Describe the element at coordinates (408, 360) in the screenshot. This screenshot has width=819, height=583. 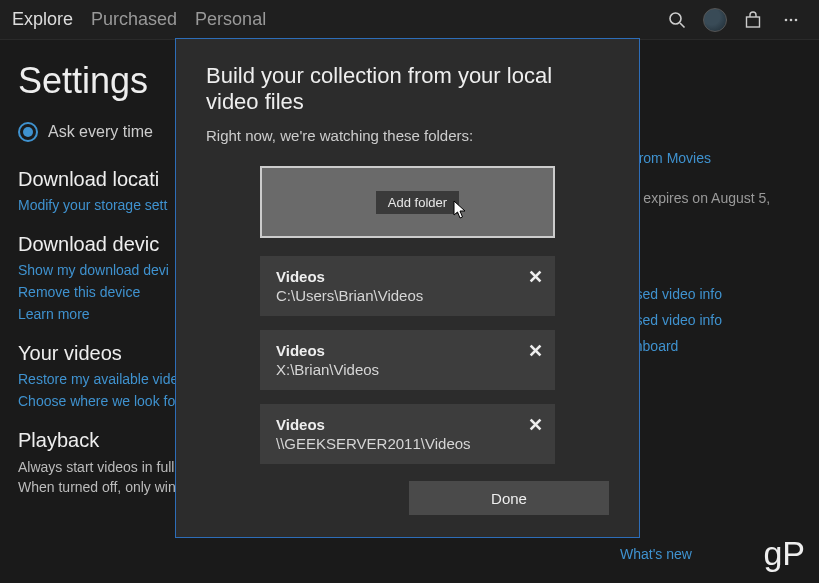
I see `folder-item: Videos X:\Brian\Videos ✕` at that location.